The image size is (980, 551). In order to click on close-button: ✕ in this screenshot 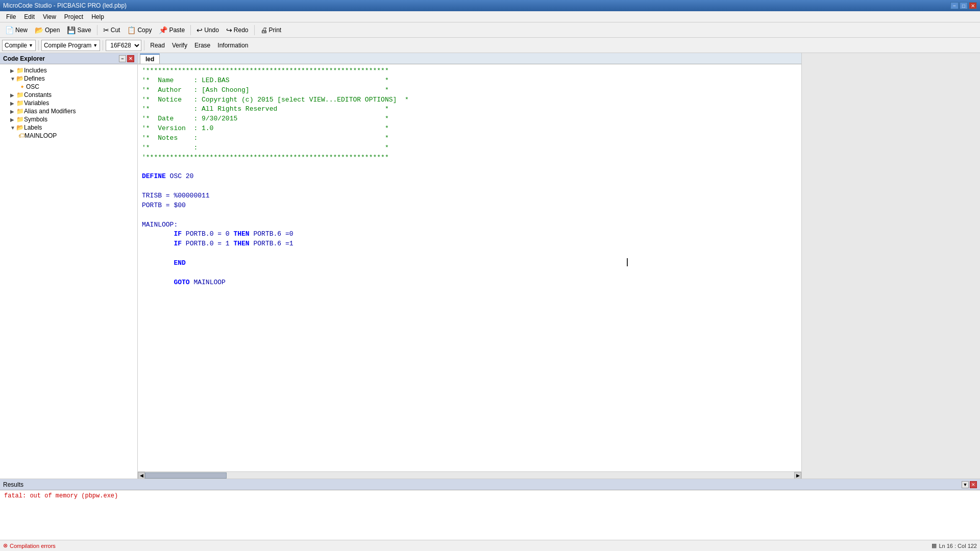, I will do `click(973, 6)`.